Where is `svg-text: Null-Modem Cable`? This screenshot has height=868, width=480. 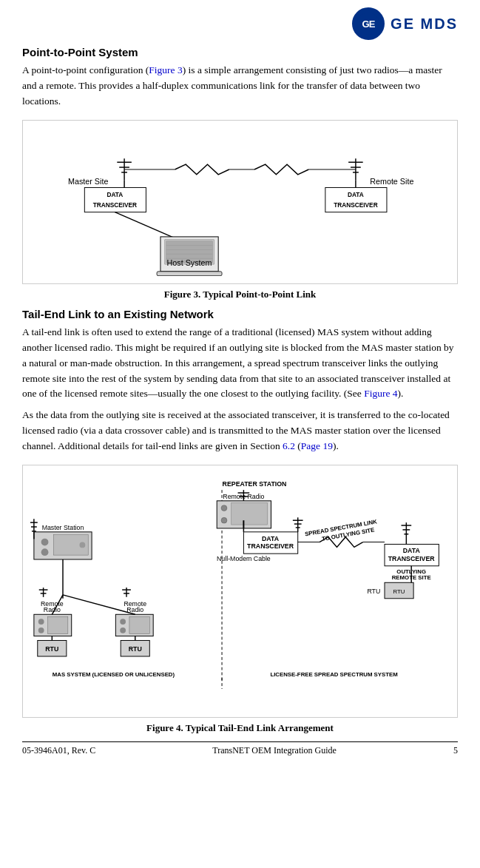 svg-text: Null-Modem Cable is located at coordinates (244, 559).